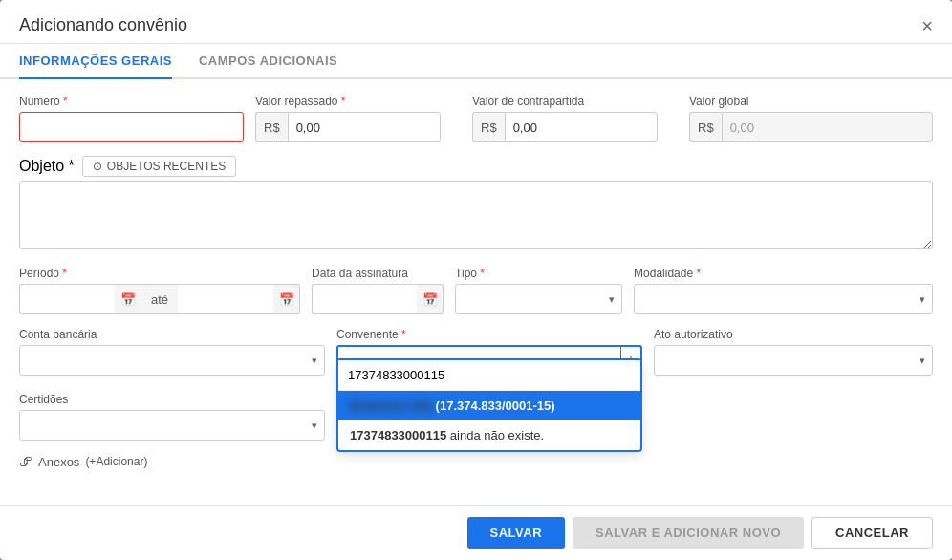 The width and height of the screenshot is (952, 560). Describe the element at coordinates (489, 405) in the screenshot. I see `convenente-dropdown: Empresa Ltda (17.374.833/0001-15) 173748…` at that location.